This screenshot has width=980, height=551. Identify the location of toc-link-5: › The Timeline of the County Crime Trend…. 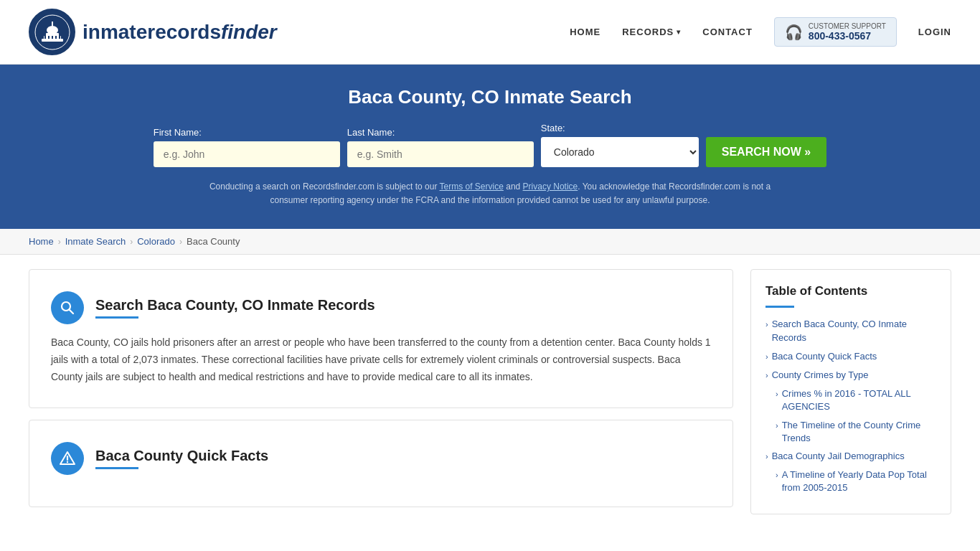
(856, 432).